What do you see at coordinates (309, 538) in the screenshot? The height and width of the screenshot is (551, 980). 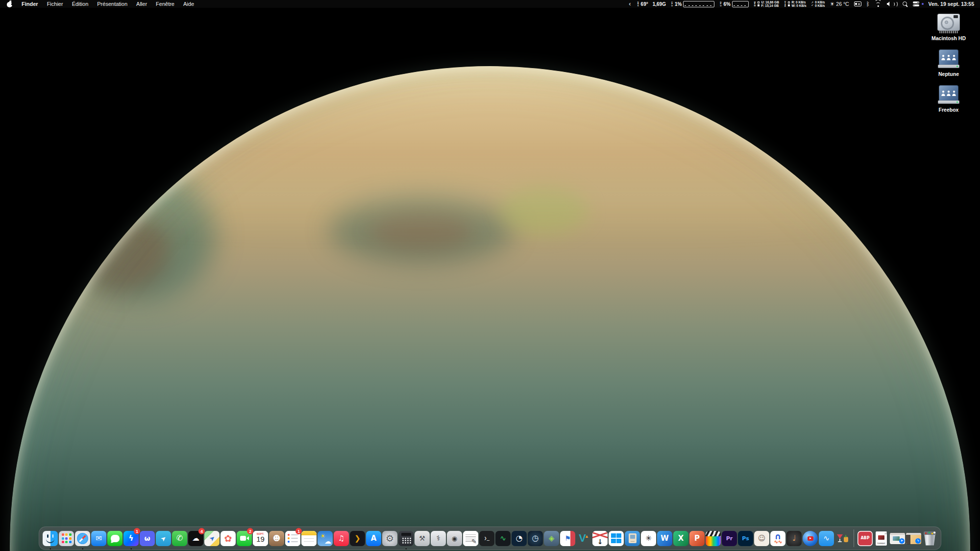 I see `dock-notes` at bounding box center [309, 538].